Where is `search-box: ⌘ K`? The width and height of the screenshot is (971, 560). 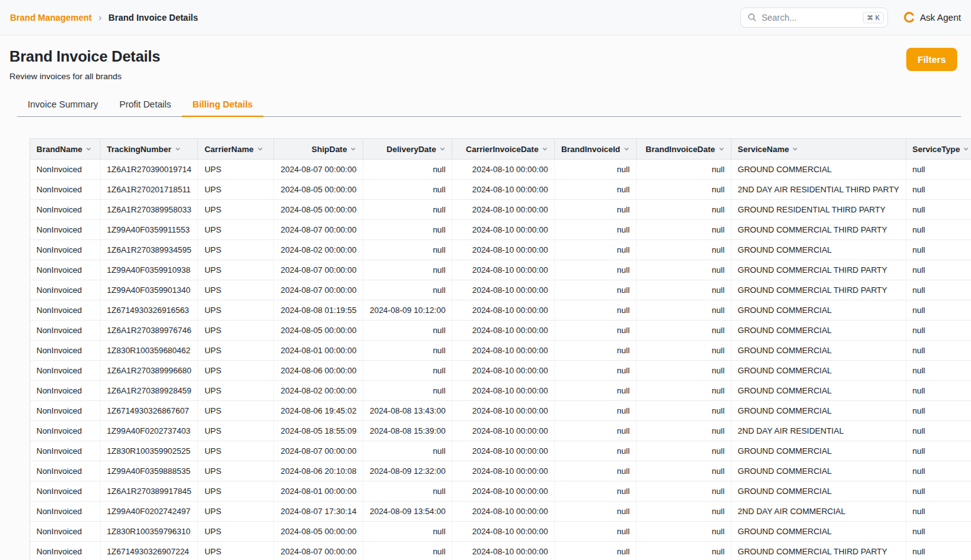 search-box: ⌘ K is located at coordinates (815, 18).